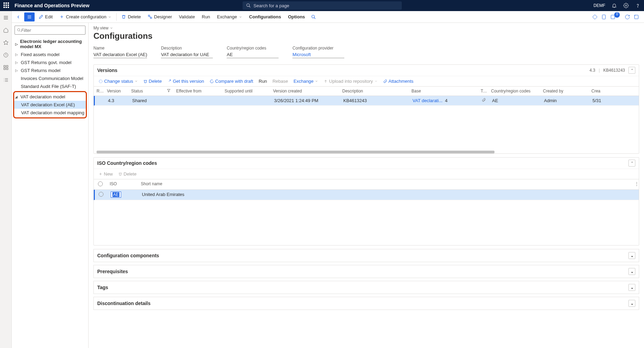  Describe the element at coordinates (246, 91) in the screenshot. I see `col-supp: Supported until` at that location.